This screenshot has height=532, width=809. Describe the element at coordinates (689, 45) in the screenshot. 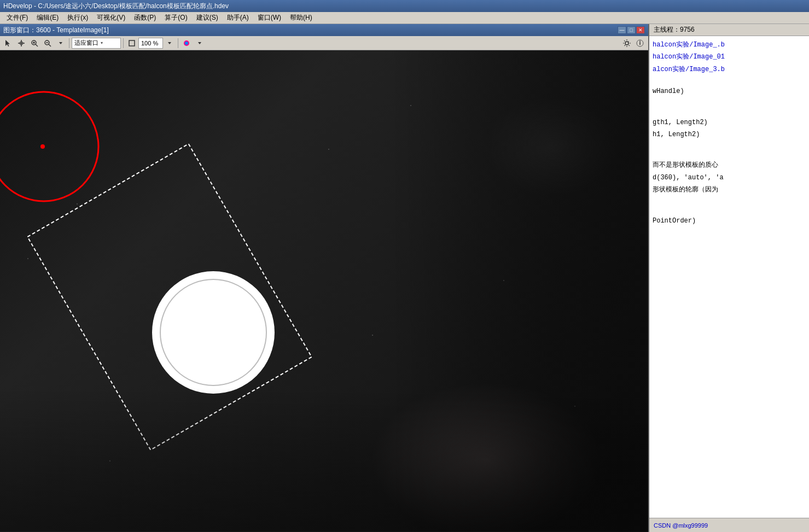

I see `code-text-1: halcon实验/Image_.b` at that location.